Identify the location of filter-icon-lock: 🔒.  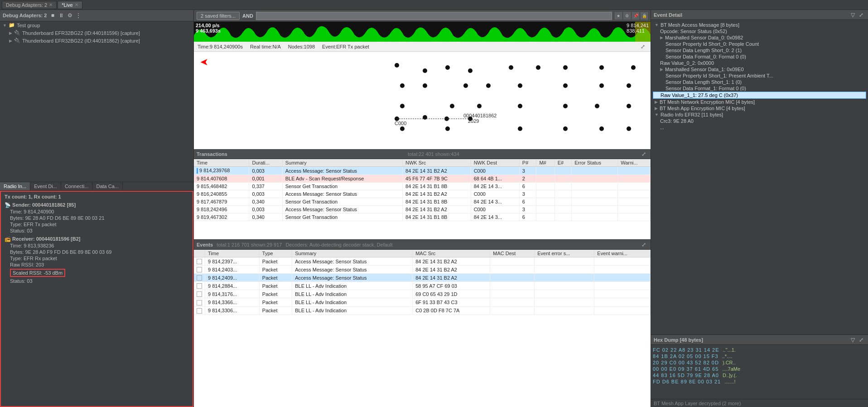
(644, 16).